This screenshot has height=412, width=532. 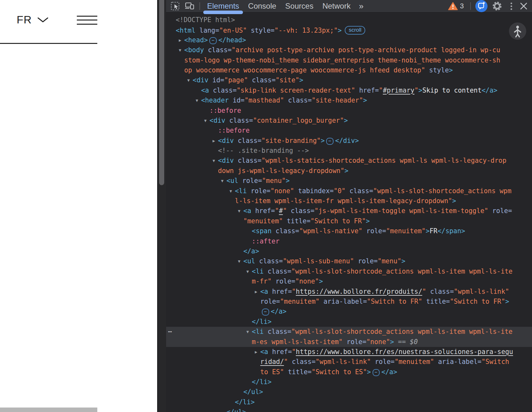 What do you see at coordinates (189, 6) in the screenshot?
I see `device-toolbar-icon` at bounding box center [189, 6].